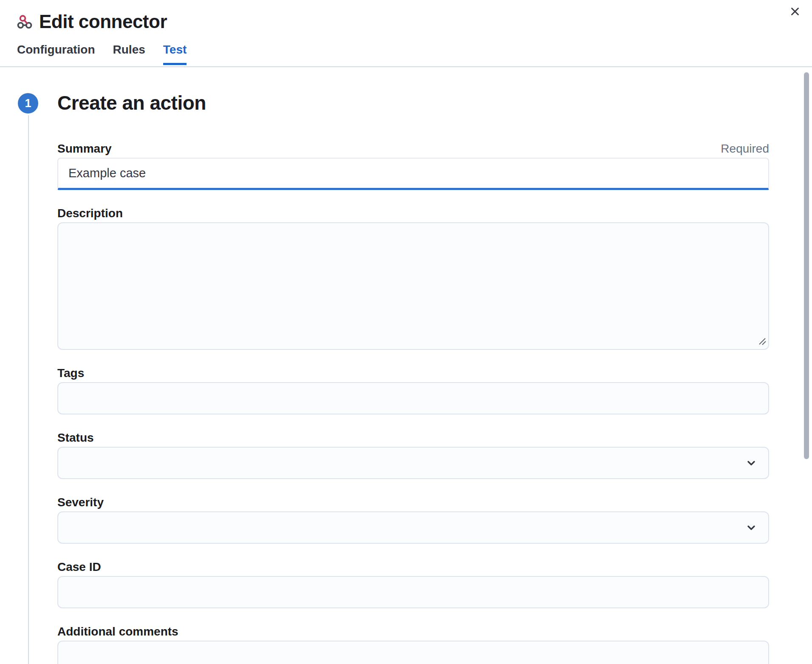 This screenshot has height=664, width=812. Describe the element at coordinates (406, 16) in the screenshot. I see `flyout-header: Edit connector` at that location.